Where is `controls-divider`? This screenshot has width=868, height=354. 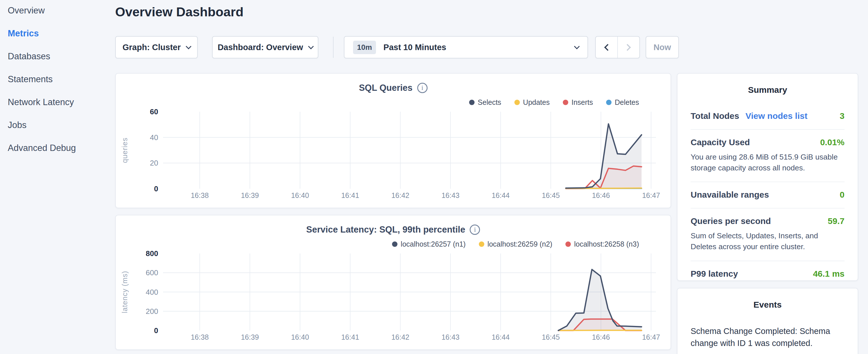
controls-divider is located at coordinates (333, 47).